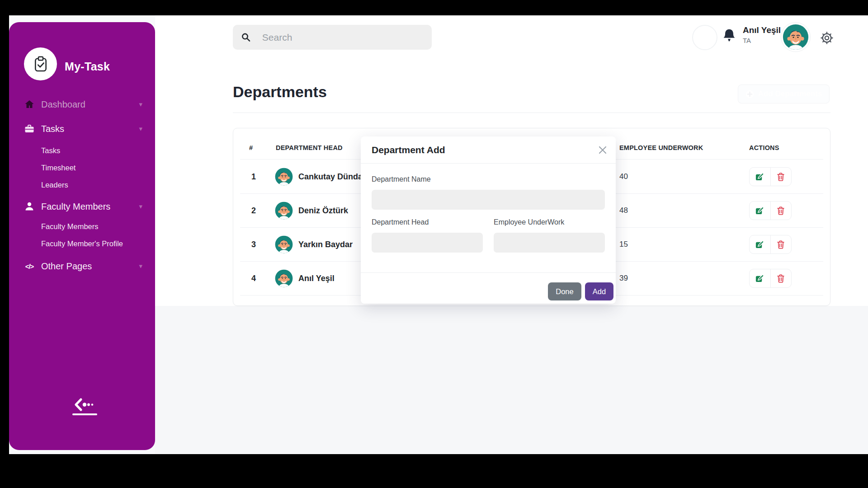 The height and width of the screenshot is (488, 868). What do you see at coordinates (488, 150) in the screenshot?
I see `modal-header: Department Add` at bounding box center [488, 150].